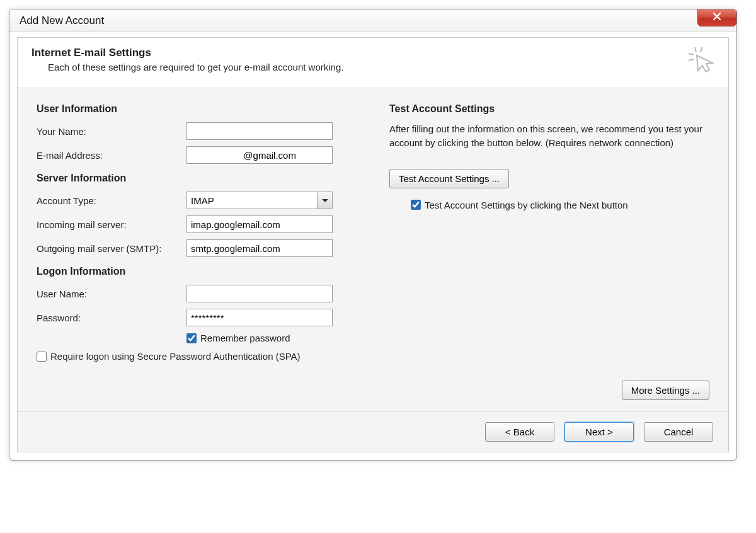 This screenshot has width=756, height=533. Describe the element at coordinates (192, 338) in the screenshot. I see `remember-password-checkbox` at that location.